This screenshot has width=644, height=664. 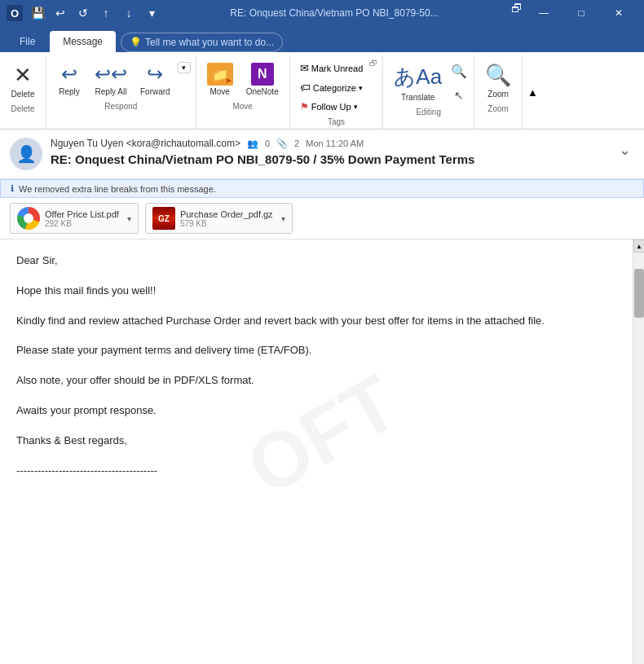 What do you see at coordinates (322, 261) in the screenshot?
I see `body-line1: Dear Sir,` at bounding box center [322, 261].